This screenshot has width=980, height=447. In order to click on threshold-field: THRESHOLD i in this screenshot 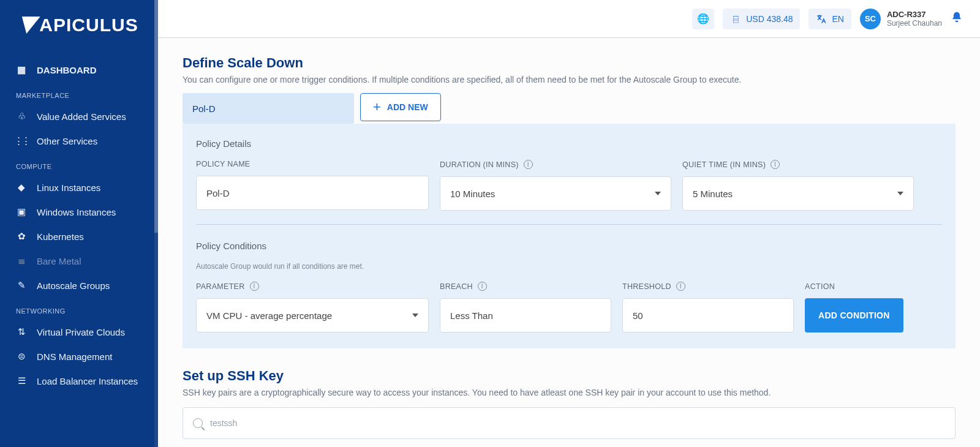, I will do `click(708, 307)`.